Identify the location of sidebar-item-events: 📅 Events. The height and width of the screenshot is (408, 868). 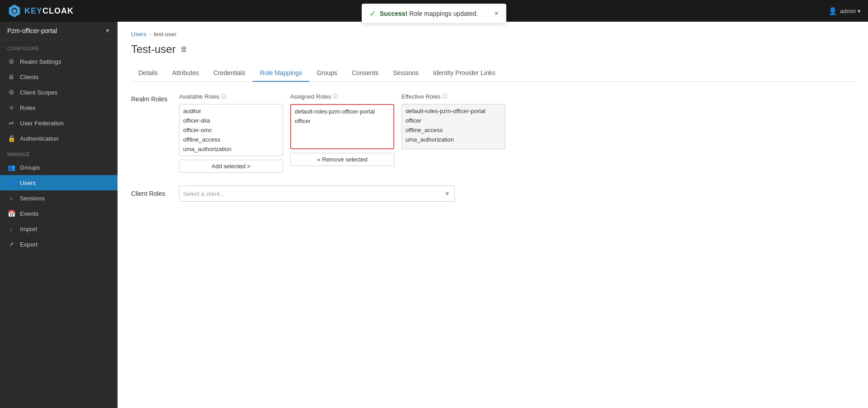
(59, 213).